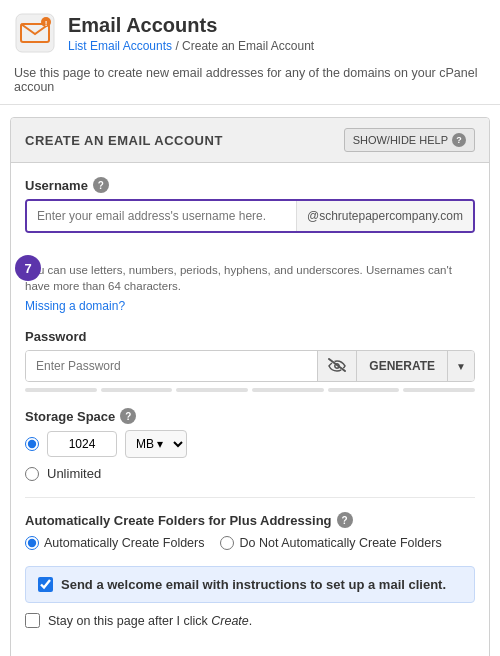  I want to click on addressing-help-icon: ?, so click(345, 520).